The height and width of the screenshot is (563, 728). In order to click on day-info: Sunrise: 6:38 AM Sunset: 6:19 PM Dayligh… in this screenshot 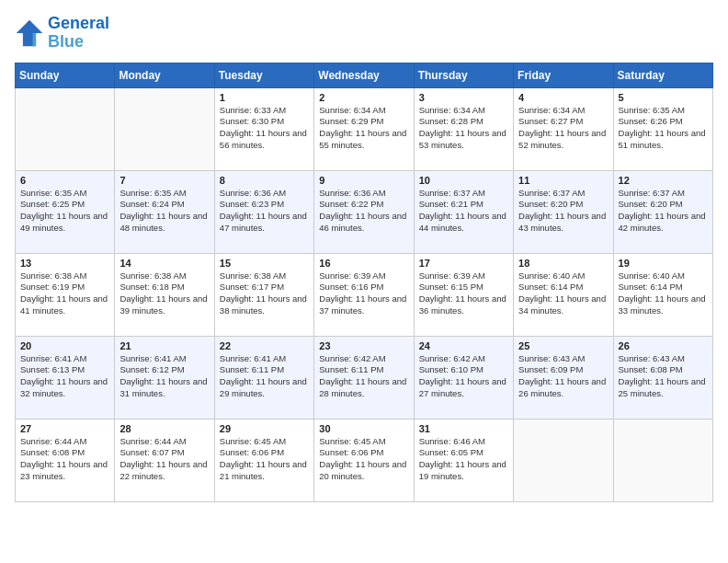, I will do `click(64, 294)`.